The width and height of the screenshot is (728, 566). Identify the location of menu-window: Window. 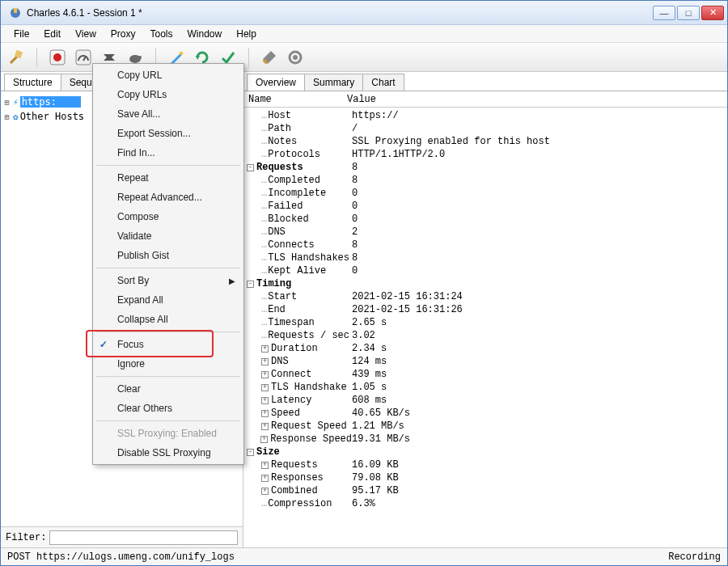
(205, 34).